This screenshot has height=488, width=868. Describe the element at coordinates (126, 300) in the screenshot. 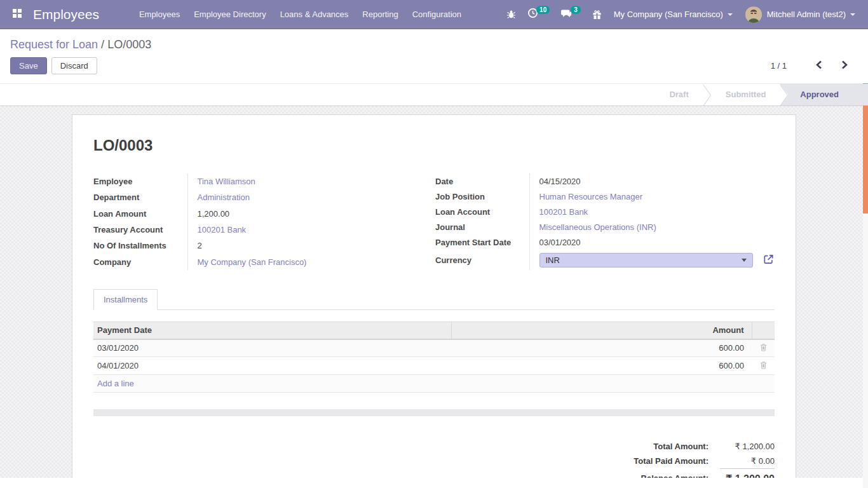

I see `tab-installments: Installments` at that location.